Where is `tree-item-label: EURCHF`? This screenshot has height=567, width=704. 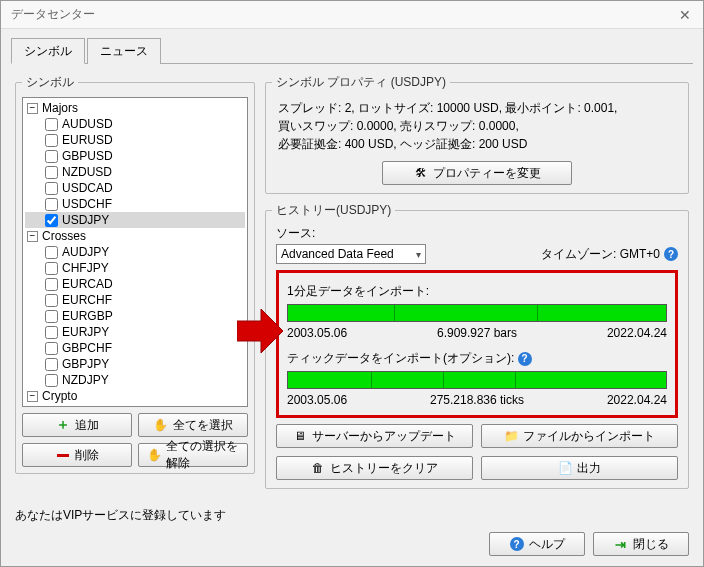
tree-item-label: EURCHF is located at coordinates (87, 300).